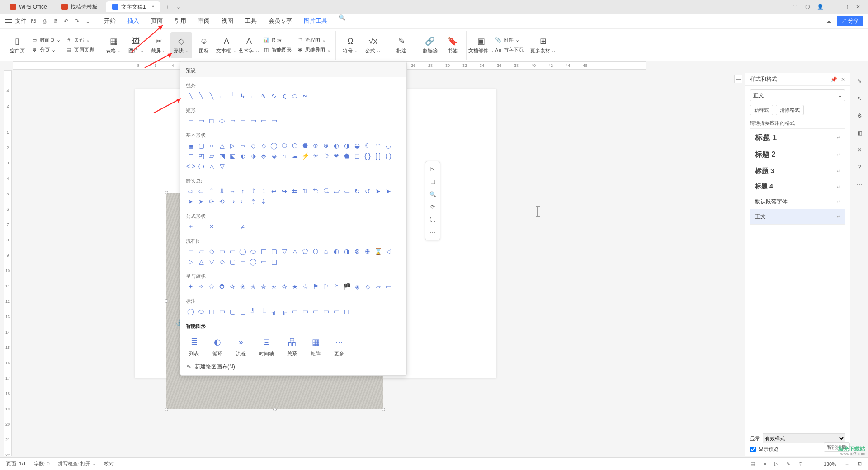 The height and width of the screenshot is (470, 868). I want to click on smart-shape-时间轴: ⊟时间轴, so click(267, 347).